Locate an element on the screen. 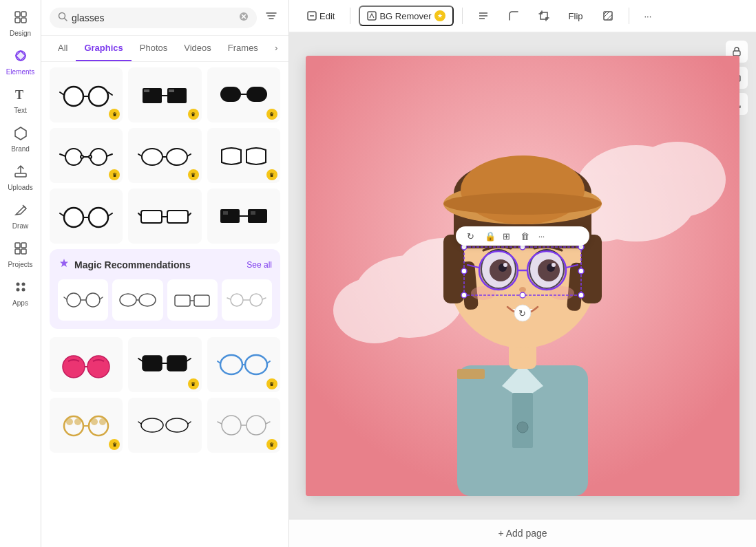 Image resolution: width=756 pixels, height=547 pixels. tab-frames: Frames is located at coordinates (243, 48).